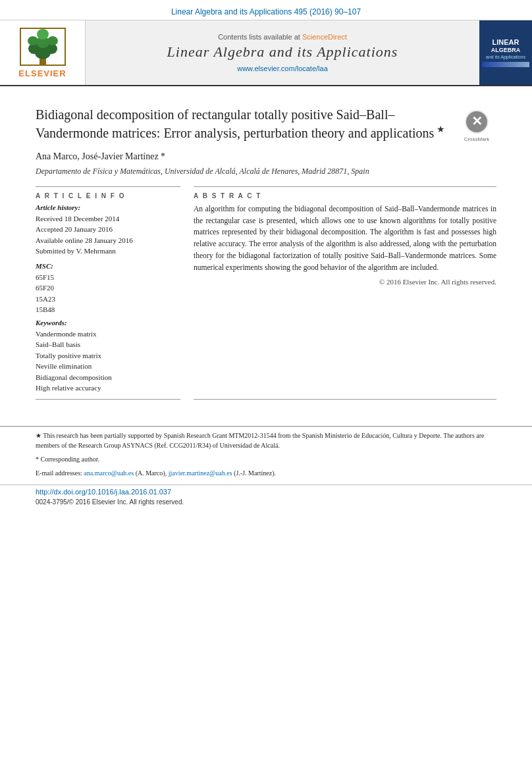  Describe the element at coordinates (345, 238) in the screenshot. I see `abstract-text: An algorithm for computing the bidiagona…` at that location.